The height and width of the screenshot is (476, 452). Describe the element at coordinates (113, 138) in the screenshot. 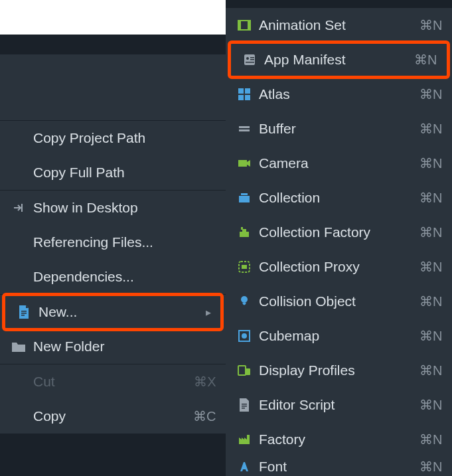

I see `menu-item-copy-project-path: Copy Project Path` at that location.